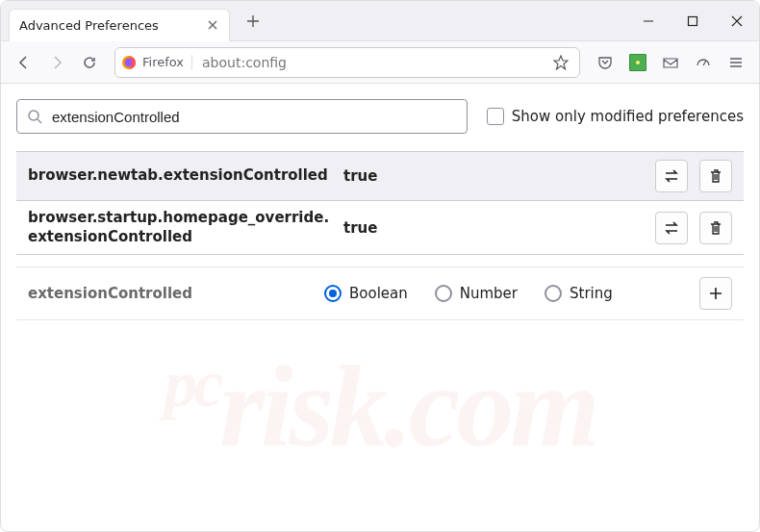 This screenshot has height=532, width=760. What do you see at coordinates (380, 116) in the screenshot?
I see `search-row: Show only modified preferences` at bounding box center [380, 116].